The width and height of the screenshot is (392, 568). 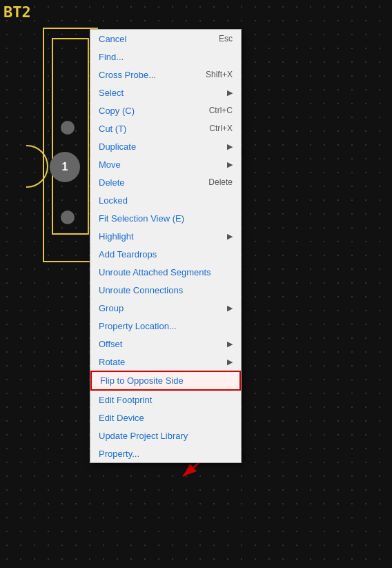 What do you see at coordinates (113, 200) in the screenshot?
I see `menu-item-label-locked: Locked` at bounding box center [113, 200].